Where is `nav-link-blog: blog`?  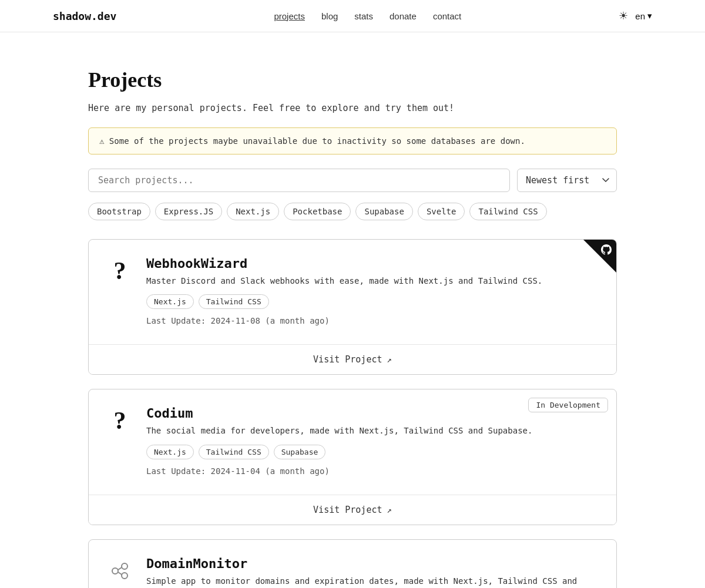 nav-link-blog: blog is located at coordinates (330, 16).